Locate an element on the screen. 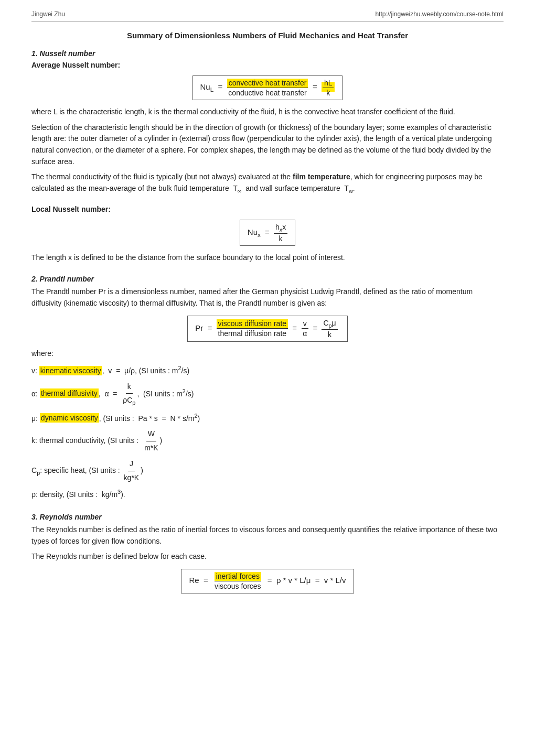 The width and height of the screenshot is (535, 756). page-header: Jingwei Zhu http://jingweizhu.weebly.com… is located at coordinates (268, 16).